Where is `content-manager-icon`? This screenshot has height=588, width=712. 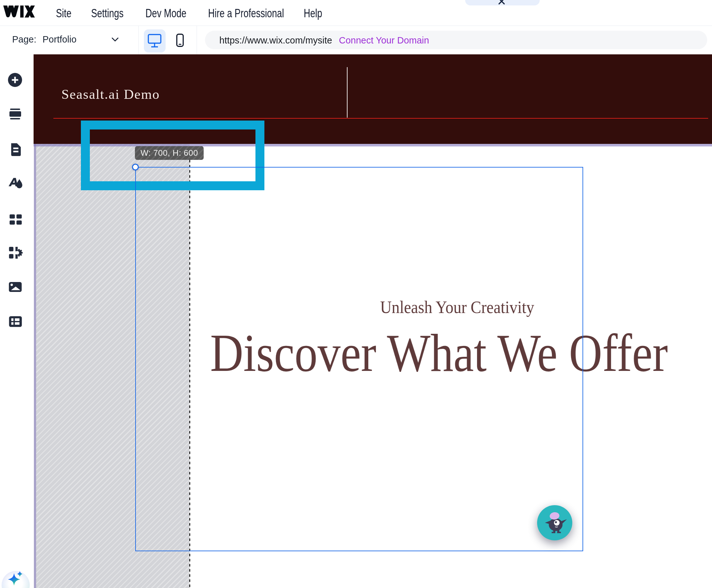
content-manager-icon is located at coordinates (15, 324).